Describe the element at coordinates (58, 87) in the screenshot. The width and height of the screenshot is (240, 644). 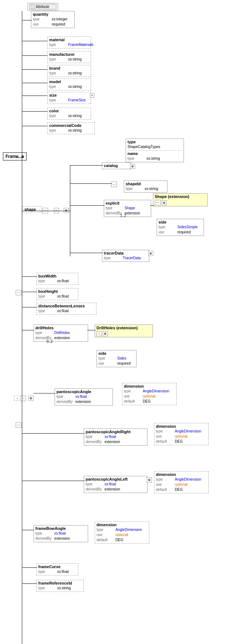
I see `model-type-label: type` at that location.